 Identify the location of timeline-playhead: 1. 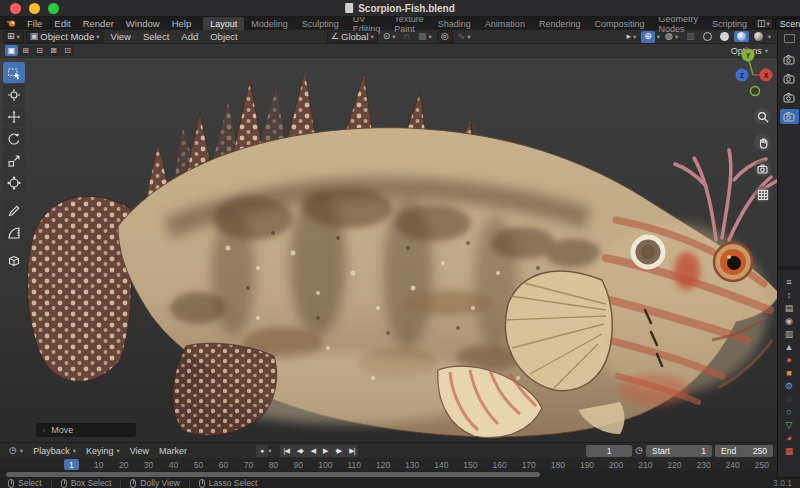
(72, 464).